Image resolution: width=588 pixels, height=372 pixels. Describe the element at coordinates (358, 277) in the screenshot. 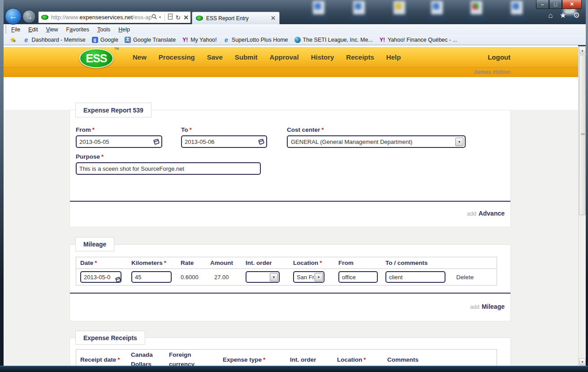

I see `mileage-from-input` at that location.